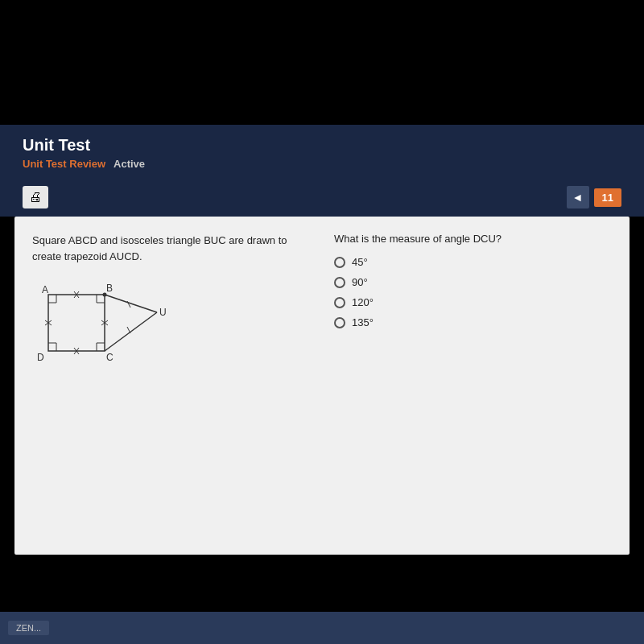 This screenshot has height=644, width=644. I want to click on option-item-1: 45°, so click(473, 262).